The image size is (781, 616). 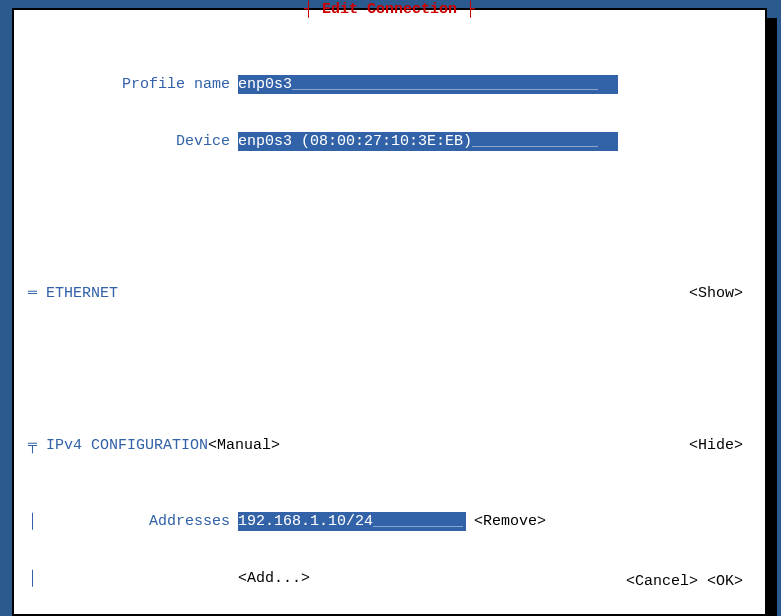 I want to click on cancel-button: <Cancel>, so click(x=662, y=582).